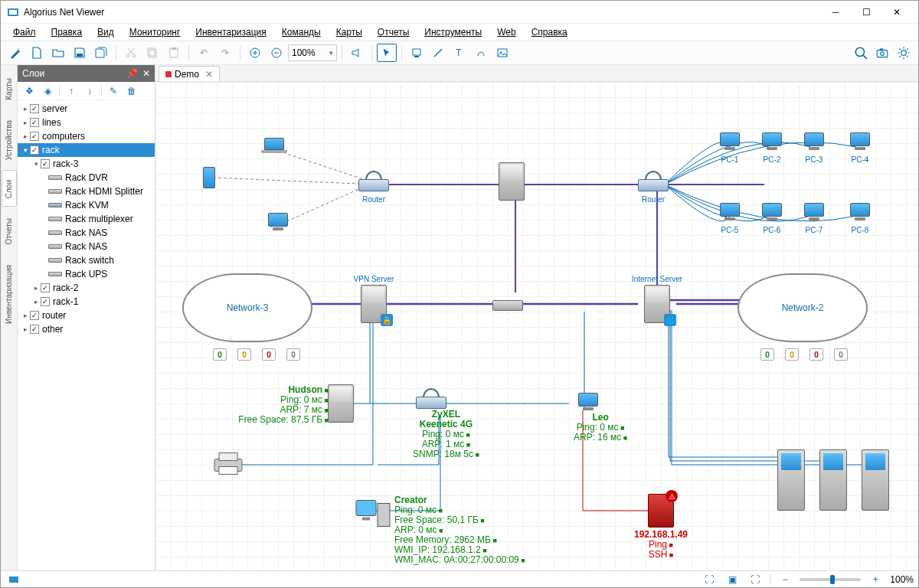 The width and height of the screenshot is (919, 588). What do you see at coordinates (374, 304) in the screenshot?
I see `vpn-server: 🔒` at bounding box center [374, 304].